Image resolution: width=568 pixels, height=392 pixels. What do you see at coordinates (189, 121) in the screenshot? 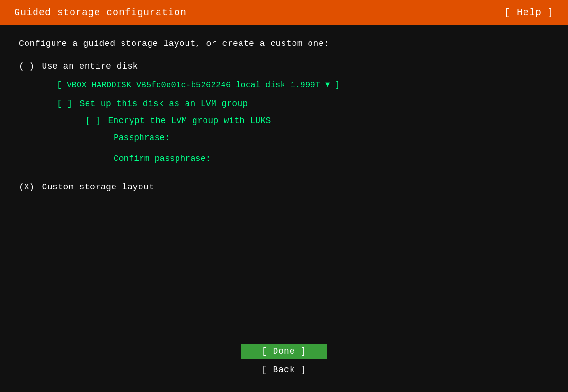
I see `luks-label: Encrypt the LVM group with LUKS` at bounding box center [189, 121].